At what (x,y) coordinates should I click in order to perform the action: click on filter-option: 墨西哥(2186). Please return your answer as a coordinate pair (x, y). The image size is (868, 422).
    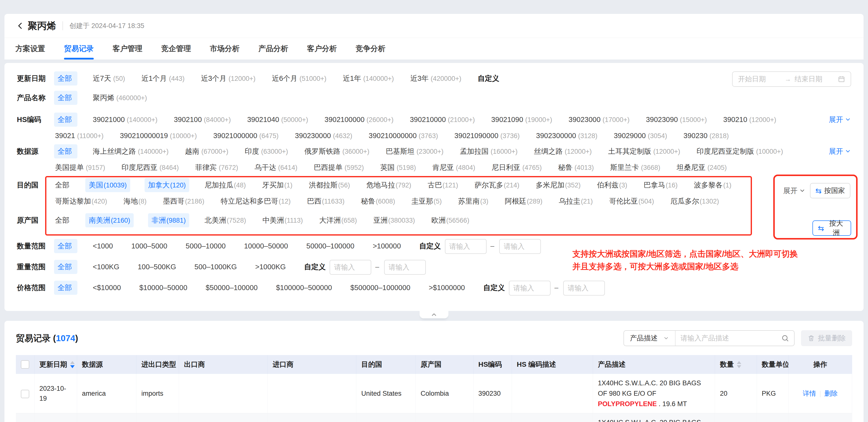
    Looking at the image, I should click on (184, 201).